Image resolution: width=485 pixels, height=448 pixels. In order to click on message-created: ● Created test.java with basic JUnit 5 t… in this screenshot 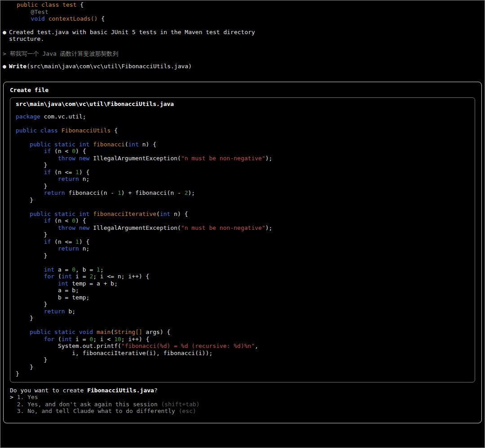, I will do `click(243, 36)`.